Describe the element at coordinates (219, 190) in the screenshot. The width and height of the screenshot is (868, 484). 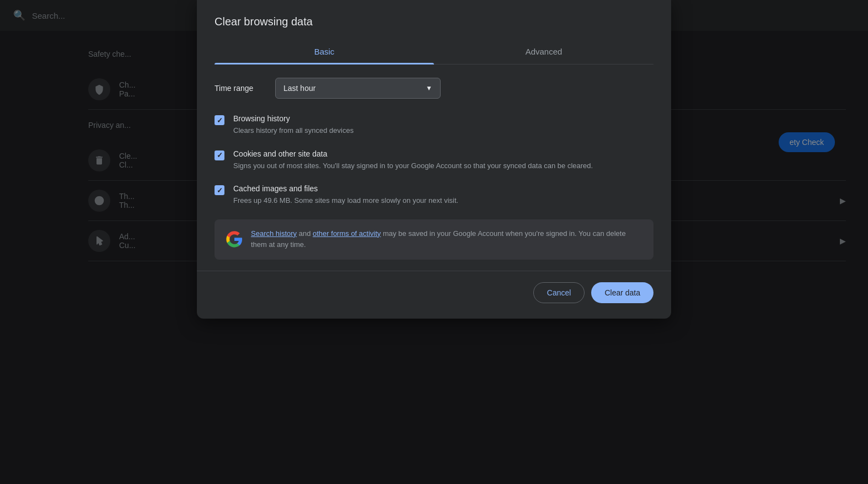
I see `cached-checkbox: ✓` at that location.